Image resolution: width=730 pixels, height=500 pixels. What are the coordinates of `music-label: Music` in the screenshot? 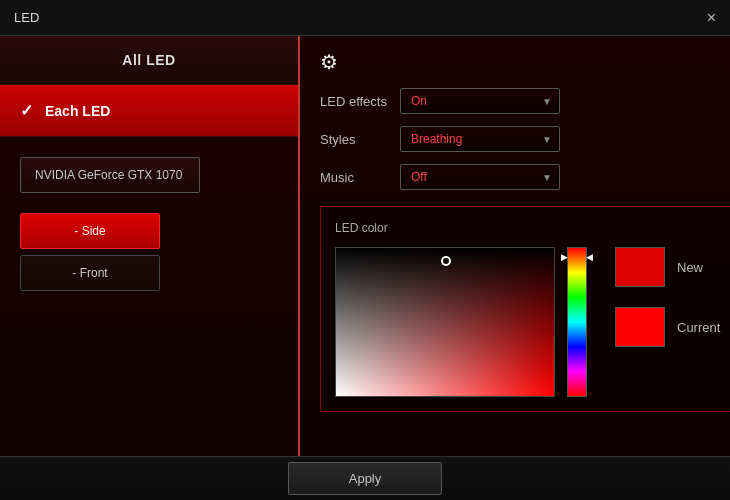 It's located at (360, 178).